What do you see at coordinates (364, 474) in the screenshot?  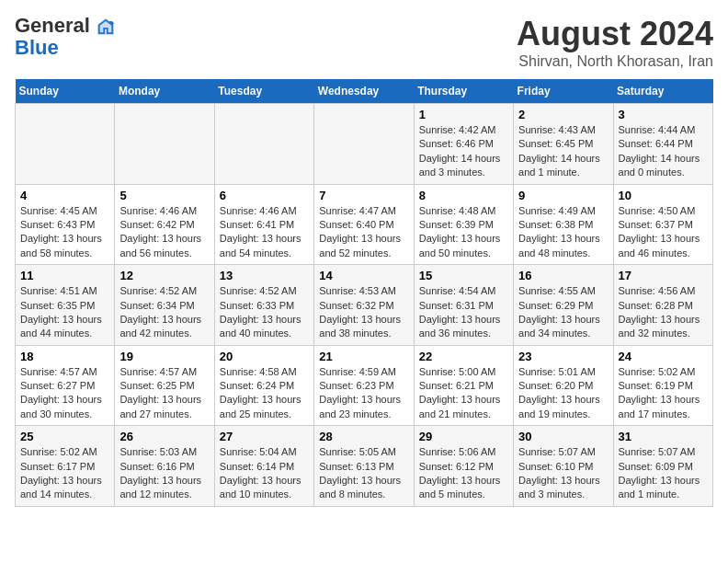 I see `day-info: Sunrise: 5:05 AM Sunset: 6:13 PM Dayligh…` at bounding box center [364, 474].